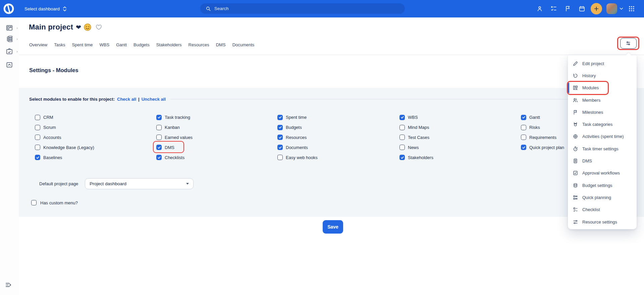 The height and width of the screenshot is (295, 644). Describe the element at coordinates (174, 117) in the screenshot. I see `module-task-tracking: Task tracking` at that location.